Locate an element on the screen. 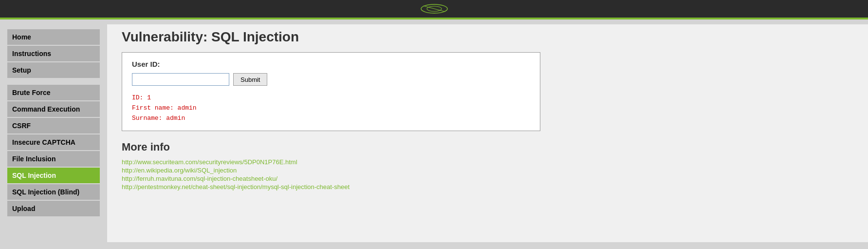 The width and height of the screenshot is (868, 249). sidebar-item-sql-injection: SQL Injection is located at coordinates (54, 175).